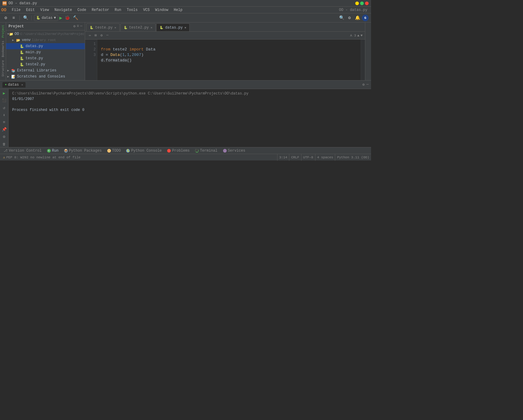 This screenshot has height=420, width=523. I want to click on run-close-btn: —, so click(368, 84).